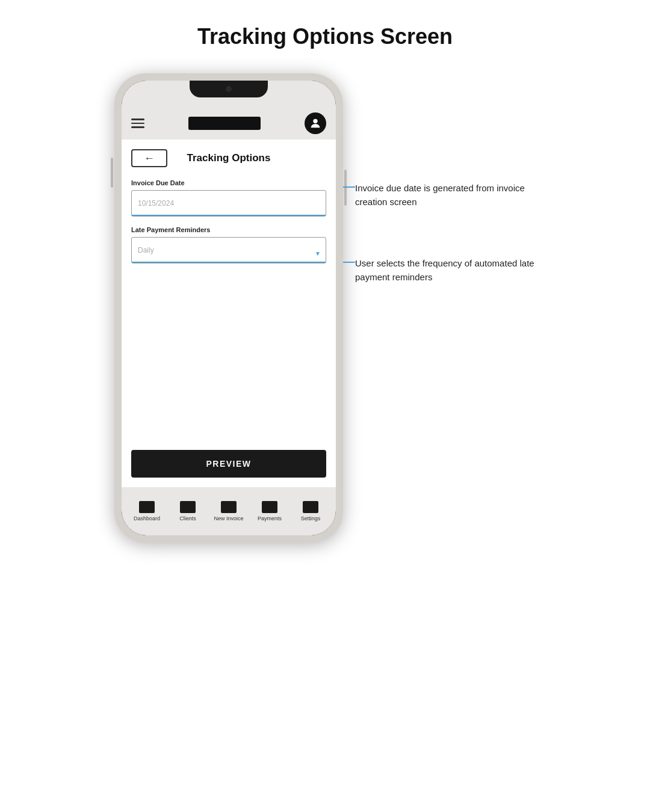  I want to click on annotation-1: Invoice due date is generated from invoi…, so click(445, 195).